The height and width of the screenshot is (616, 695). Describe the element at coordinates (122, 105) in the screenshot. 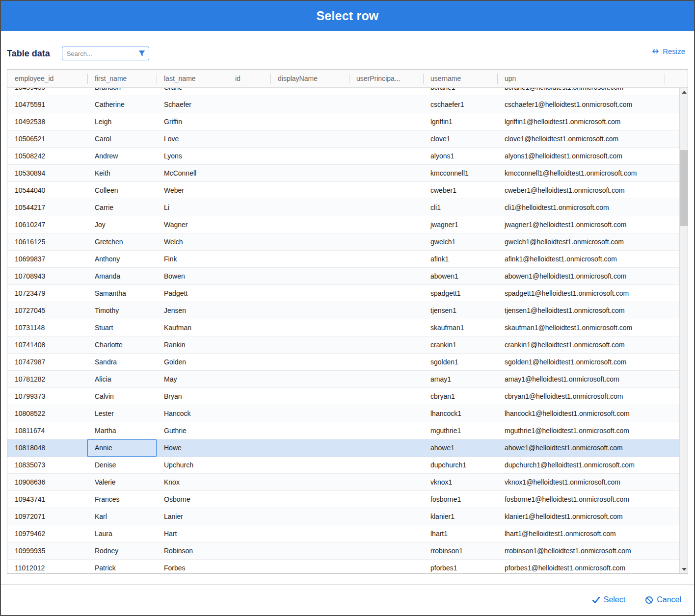

I see `cell-first_name: Catherine` at that location.